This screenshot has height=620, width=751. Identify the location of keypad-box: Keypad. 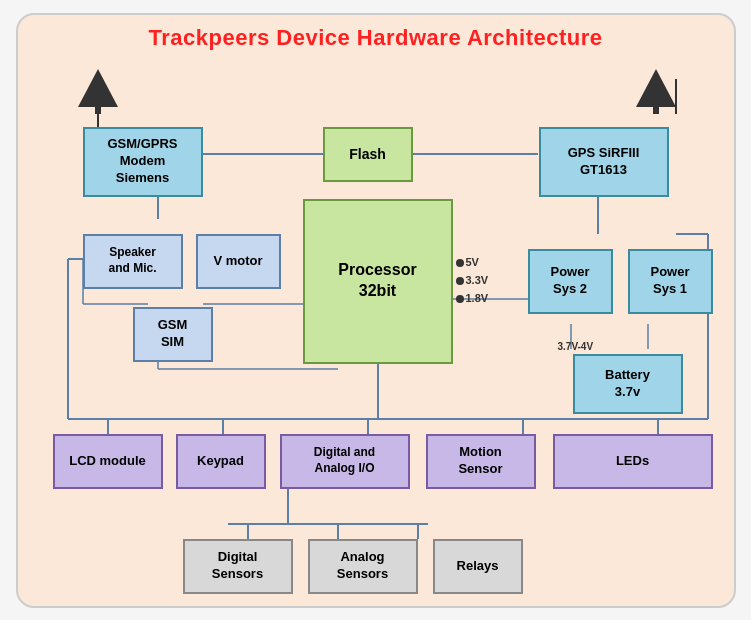
(221, 462).